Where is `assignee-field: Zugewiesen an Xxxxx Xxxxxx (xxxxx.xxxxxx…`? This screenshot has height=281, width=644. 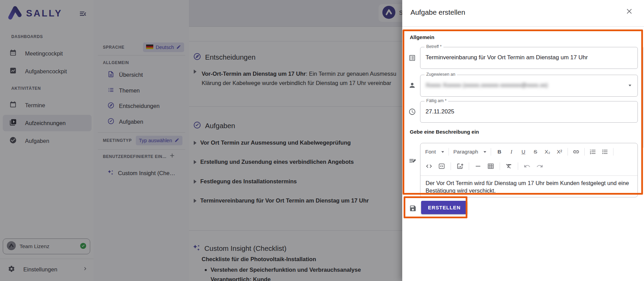 assignee-field: Zugewiesen an Xxxxx Xxxxxx (xxxxx.xxxxxx… is located at coordinates (529, 86).